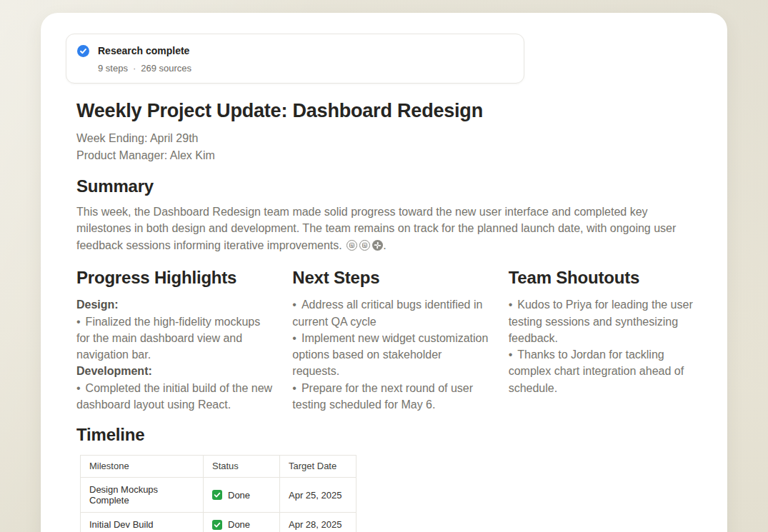 The width and height of the screenshot is (768, 532). What do you see at coordinates (175, 278) in the screenshot?
I see `section-heading-progress-highlights: Progress Highlights` at bounding box center [175, 278].